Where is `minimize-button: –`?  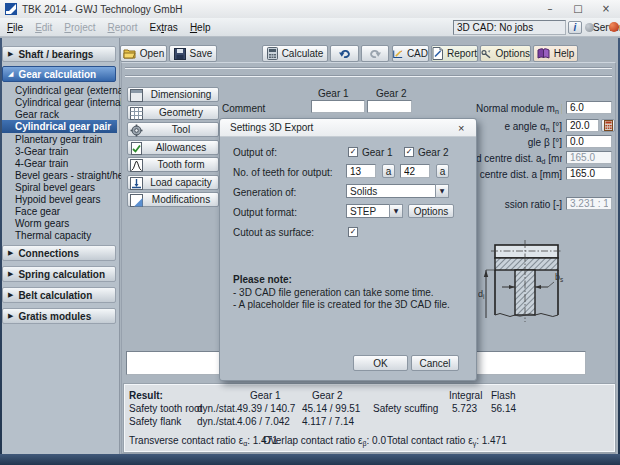 minimize-button: – is located at coordinates (550, 8).